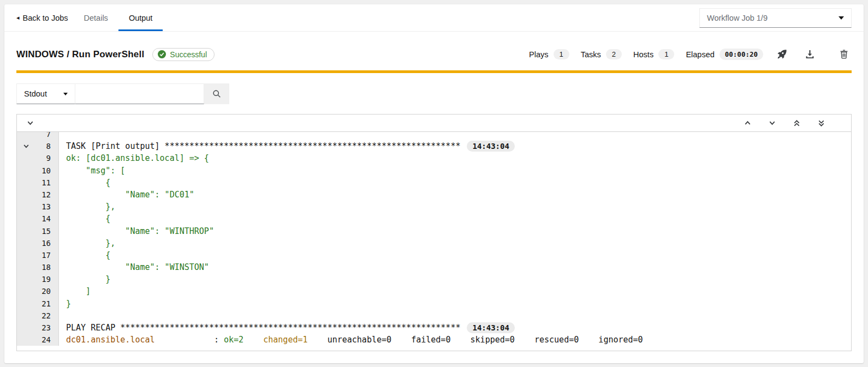 This screenshot has height=367, width=868. I want to click on line-number-gutter: 14, so click(38, 219).